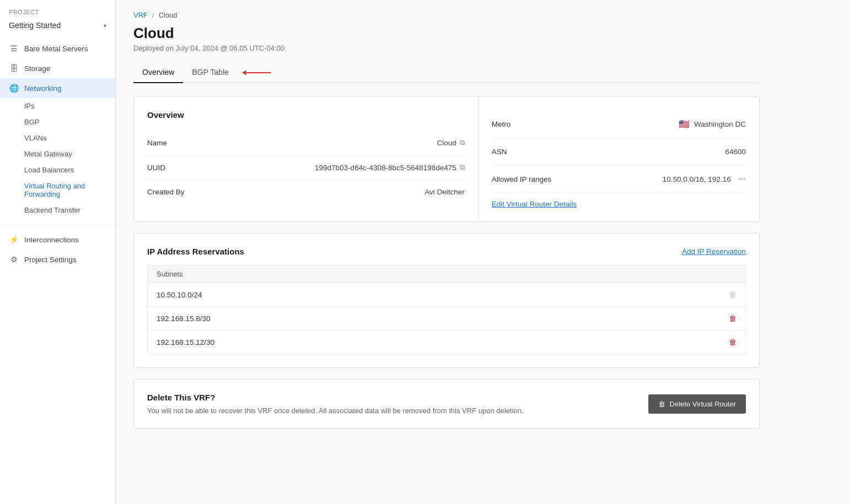 The width and height of the screenshot is (849, 504). What do you see at coordinates (398, 398) in the screenshot?
I see `delete-title: Delete This VRF?` at bounding box center [398, 398].